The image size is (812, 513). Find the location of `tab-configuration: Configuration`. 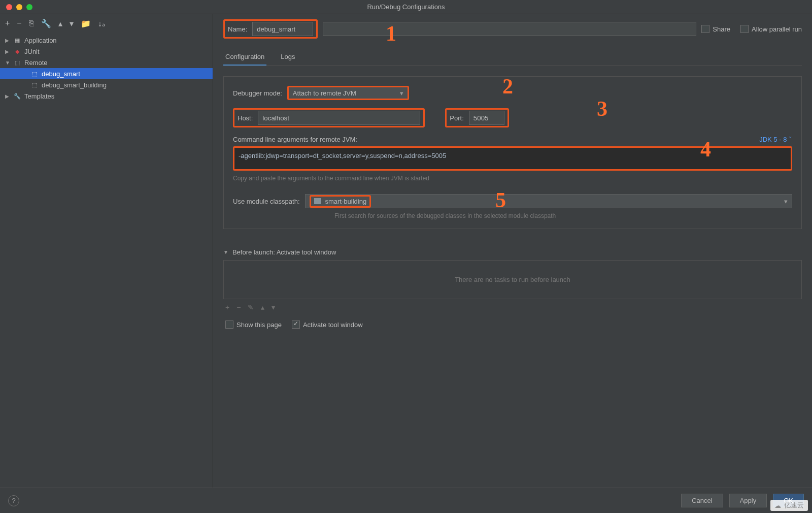

tab-configuration: Configuration is located at coordinates (245, 57).